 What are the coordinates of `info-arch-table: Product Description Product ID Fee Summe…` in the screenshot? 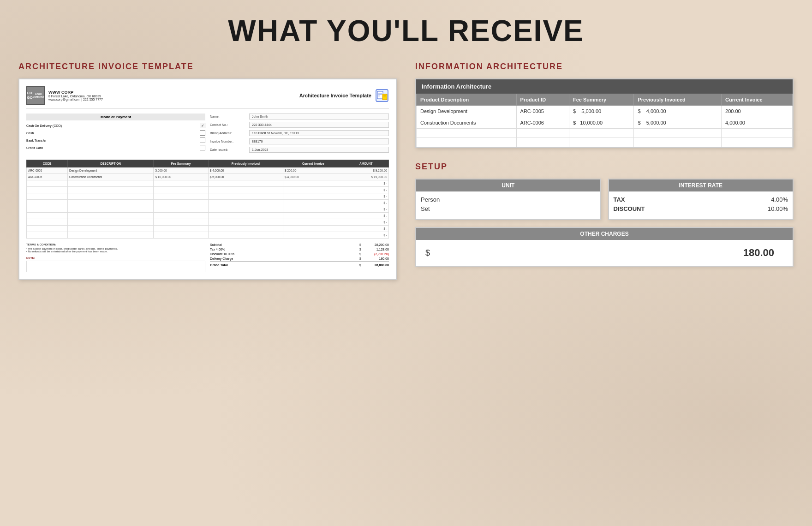 It's located at (604, 120).